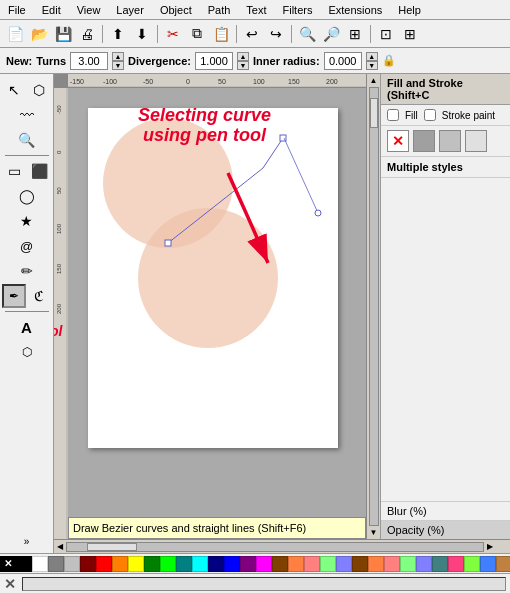  I want to click on select-tool-btn: ↖, so click(14, 90).